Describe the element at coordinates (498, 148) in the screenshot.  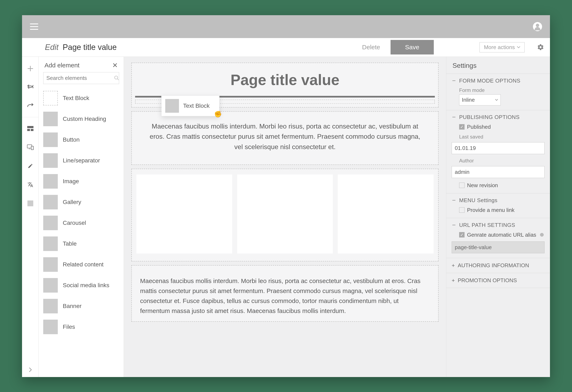
I see `last-saved-input` at that location.